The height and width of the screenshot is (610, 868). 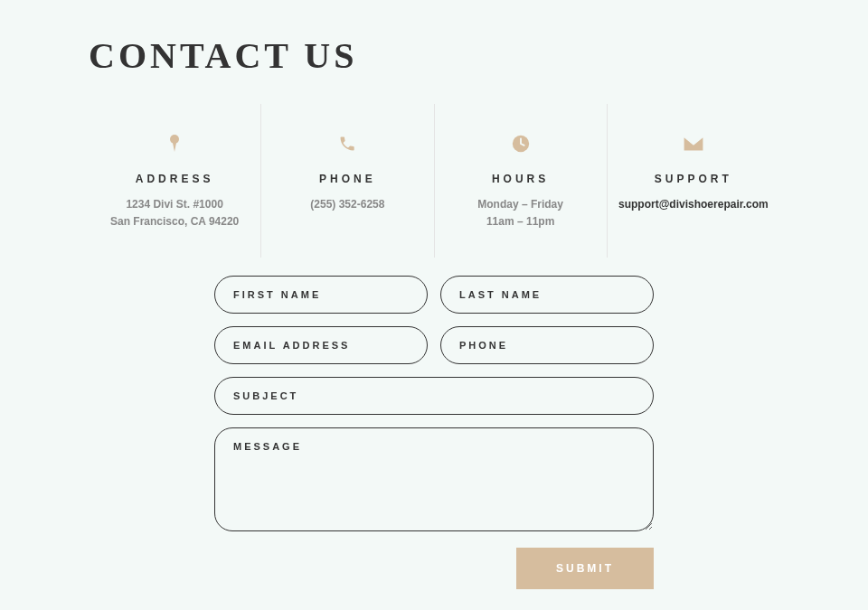 I want to click on support-block: SUPPORT support@divishoerepair.com, so click(x=693, y=181).